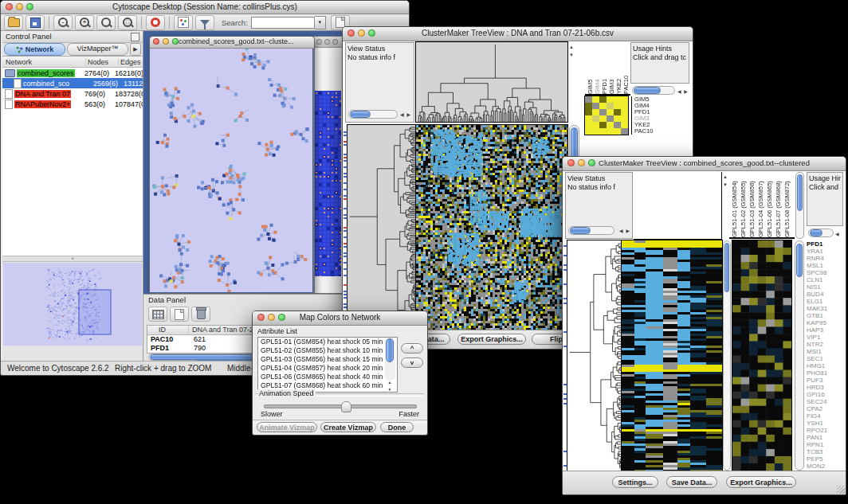  I want to click on gene-label: SEC24, so click(825, 401).